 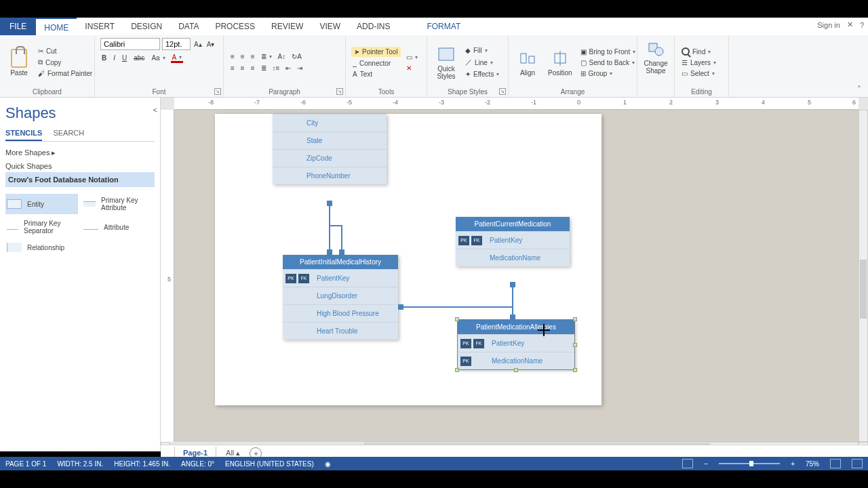 I want to click on text-tool-button: A Text, so click(x=376, y=75).